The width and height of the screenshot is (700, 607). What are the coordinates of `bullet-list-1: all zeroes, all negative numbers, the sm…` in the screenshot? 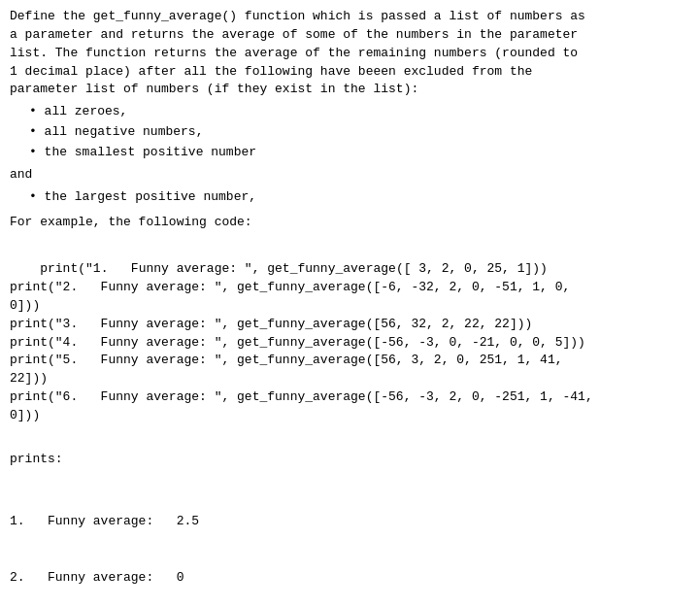 It's located at (359, 132).